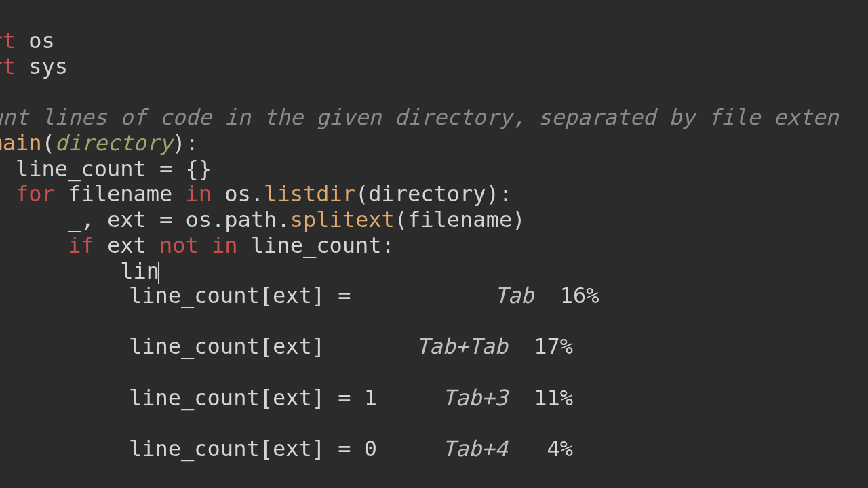 The width and height of the screenshot is (868, 488). Describe the element at coordinates (419, 117) in the screenshot. I see `line-4-comment: Count lines of code in the given directo…` at that location.